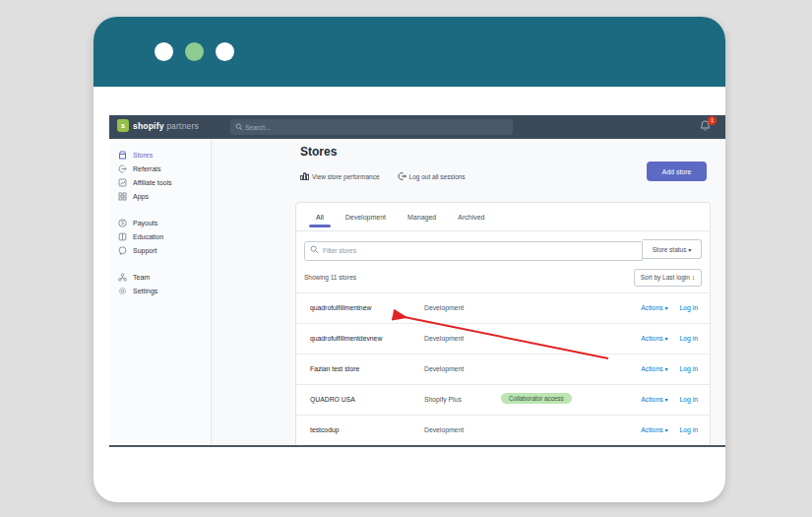  Describe the element at coordinates (346, 339) in the screenshot. I see `store-name: quadrofulfillmentdevnew` at that location.